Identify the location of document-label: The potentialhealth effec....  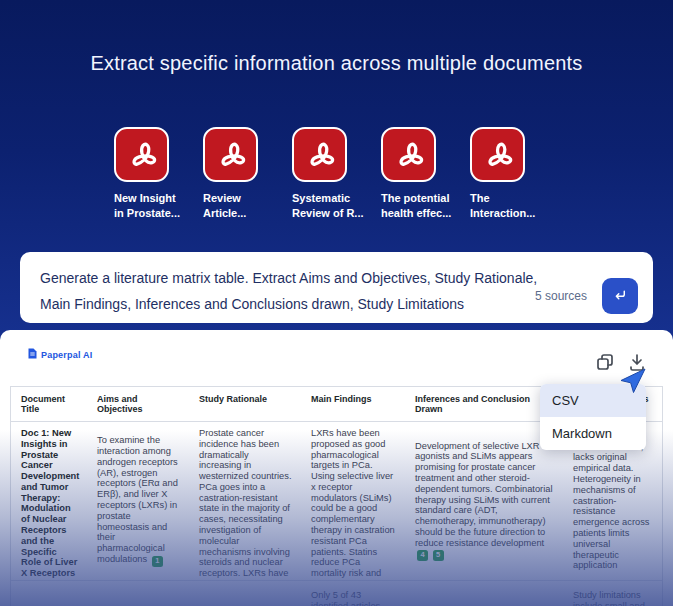
(426, 206).